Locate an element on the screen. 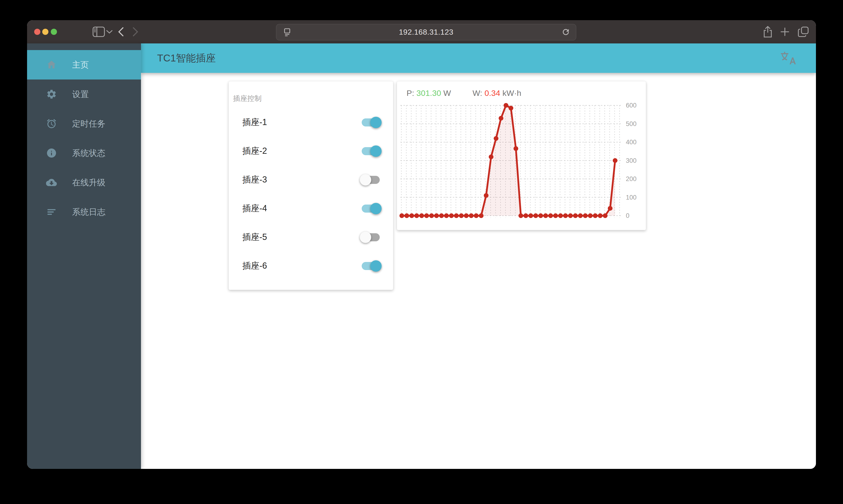 The image size is (843, 504). socket-row: 插座-4 is located at coordinates (311, 209).